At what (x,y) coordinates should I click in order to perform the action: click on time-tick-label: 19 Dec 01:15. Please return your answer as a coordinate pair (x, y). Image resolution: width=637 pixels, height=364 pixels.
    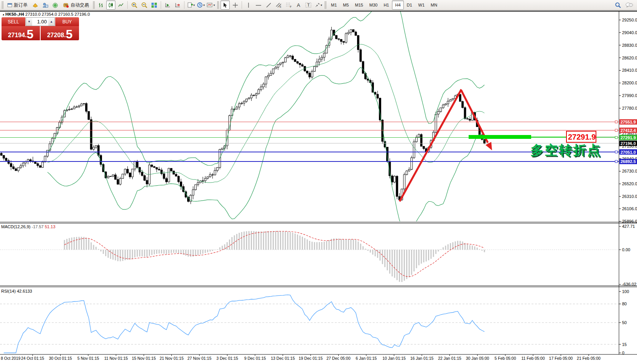
    Looking at the image, I should click on (311, 358).